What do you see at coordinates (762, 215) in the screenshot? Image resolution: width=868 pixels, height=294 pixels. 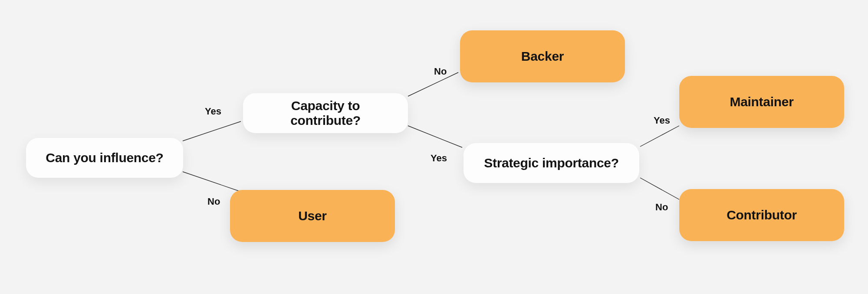 I see `node-label: Contributor` at bounding box center [762, 215].